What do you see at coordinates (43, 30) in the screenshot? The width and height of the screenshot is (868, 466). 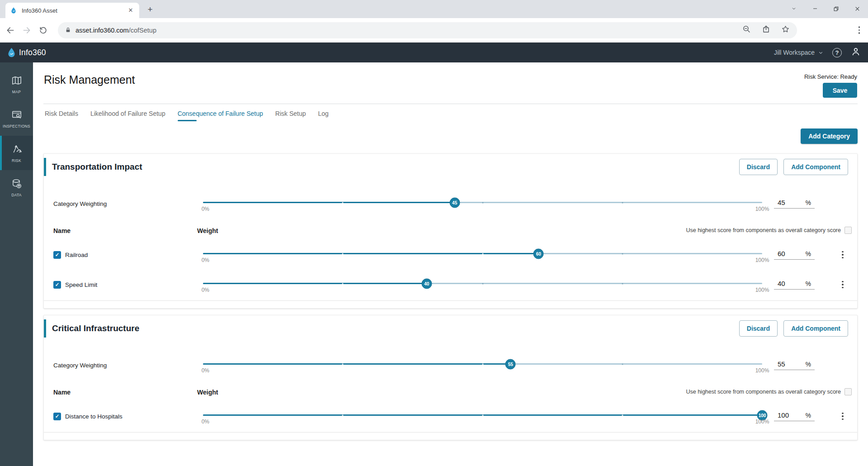 I see `reload-button` at bounding box center [43, 30].